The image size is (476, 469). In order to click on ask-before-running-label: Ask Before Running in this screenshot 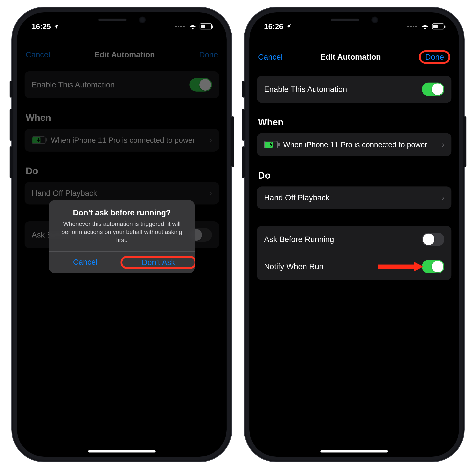, I will do `click(299, 239)`.